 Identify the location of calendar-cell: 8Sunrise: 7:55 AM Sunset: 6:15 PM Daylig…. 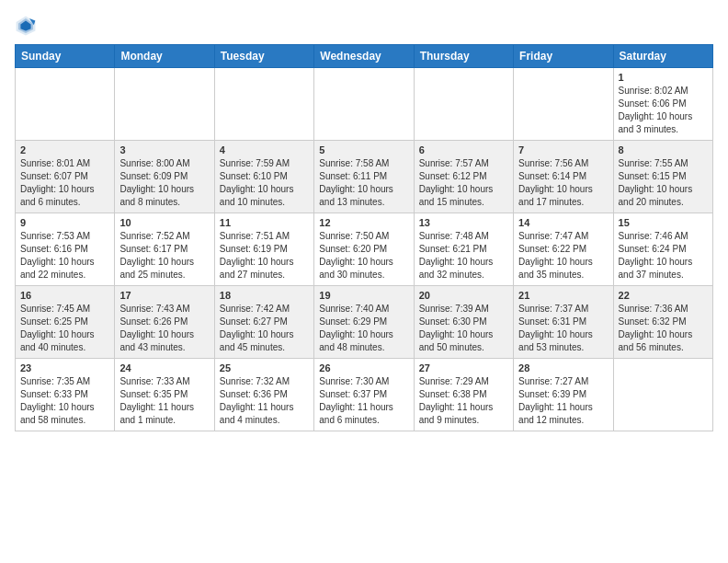
(663, 177).